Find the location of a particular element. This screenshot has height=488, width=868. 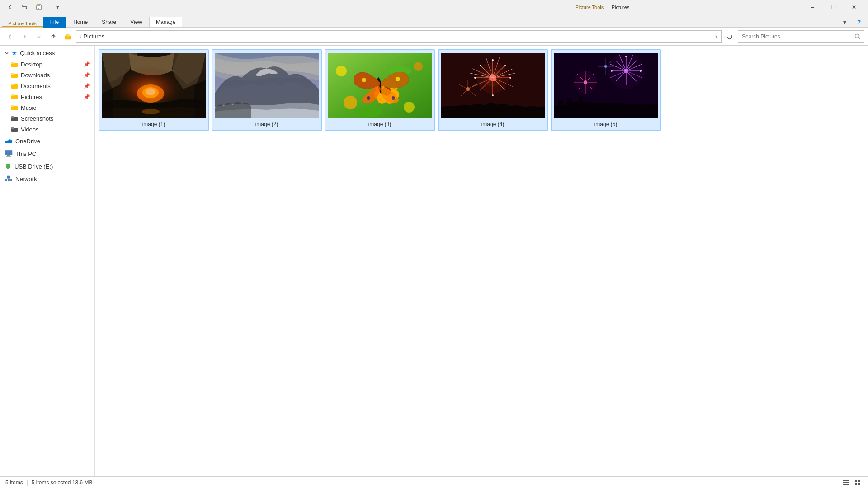

screenshots-folder-icon is located at coordinates (14, 118).